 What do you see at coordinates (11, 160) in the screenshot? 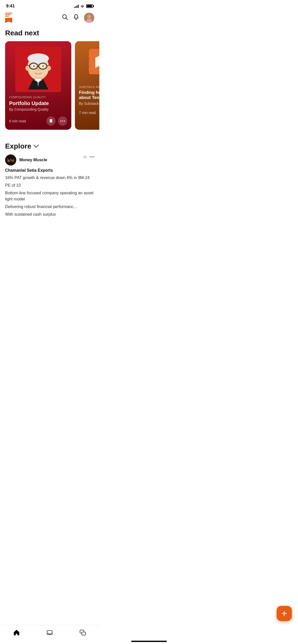
I see `money-muscle-logo` at bounding box center [11, 160].